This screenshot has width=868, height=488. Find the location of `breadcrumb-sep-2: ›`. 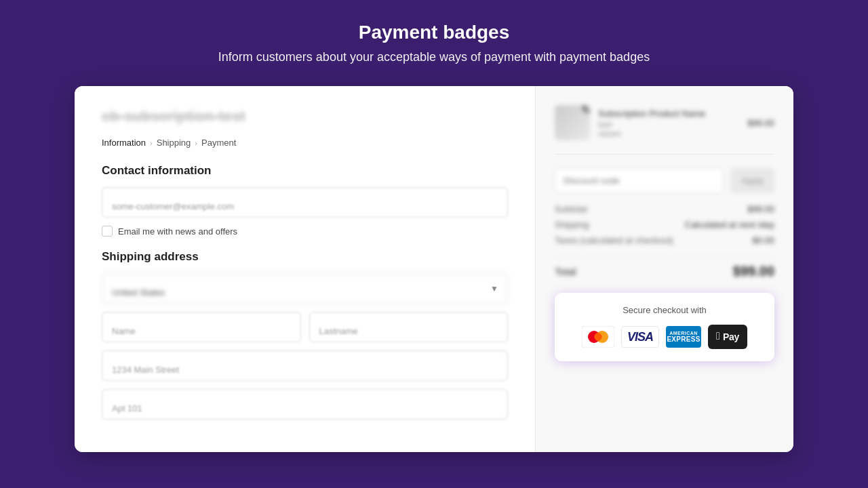

breadcrumb-sep-2: › is located at coordinates (196, 143).